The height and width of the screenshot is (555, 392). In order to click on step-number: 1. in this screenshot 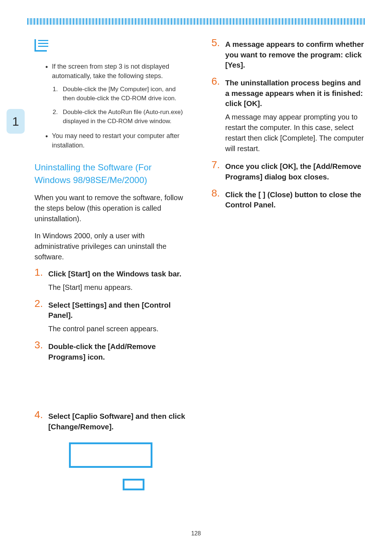, I will do `click(38, 272)`.